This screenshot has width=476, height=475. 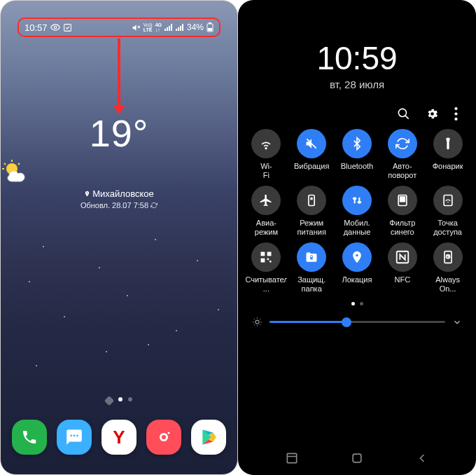 What do you see at coordinates (119, 401) in the screenshot?
I see `home-page-indicator` at bounding box center [119, 401].